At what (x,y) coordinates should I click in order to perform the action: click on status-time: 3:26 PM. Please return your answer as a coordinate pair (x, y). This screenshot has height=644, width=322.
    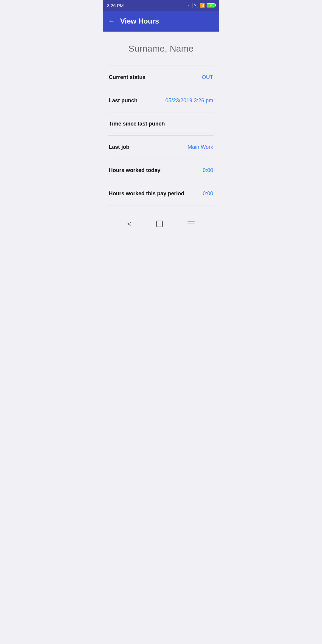
    Looking at the image, I should click on (115, 5).